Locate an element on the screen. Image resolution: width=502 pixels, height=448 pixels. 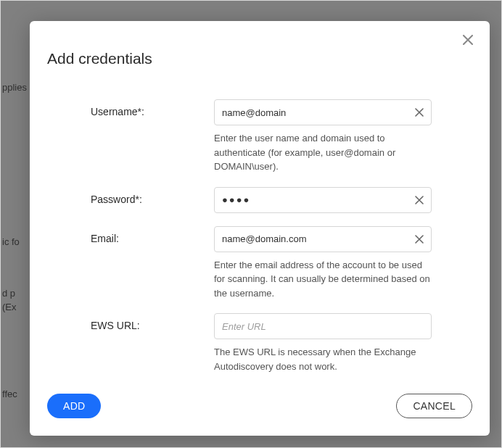
close-button is located at coordinates (468, 40).